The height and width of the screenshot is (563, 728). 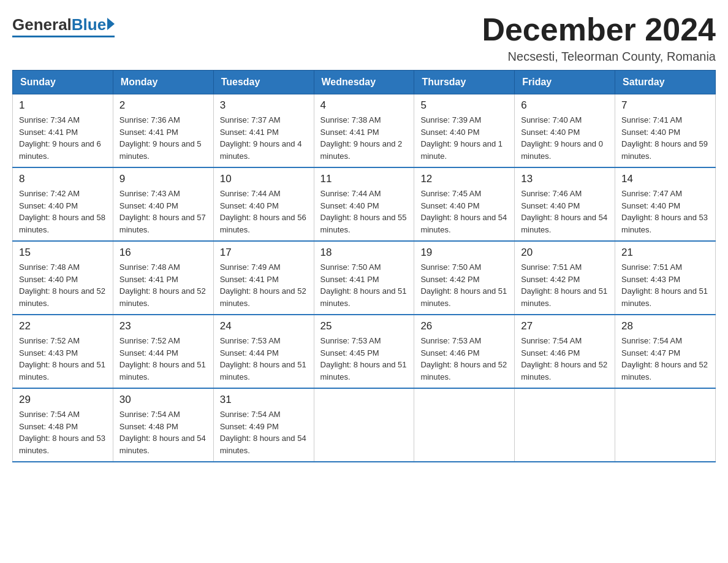 I want to click on day-info: Sunrise: 7:40 AMSunset: 4:40 PMDaylight:…, so click(x=565, y=138).